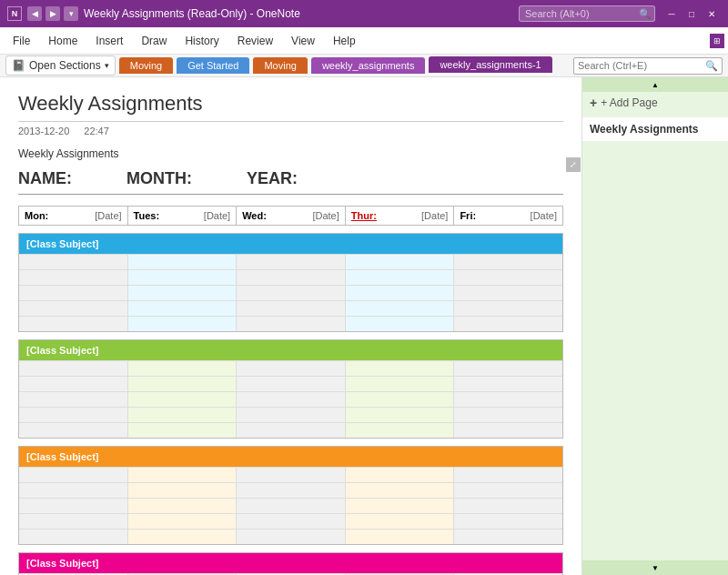 Image resolution: width=728 pixels, height=575 pixels. Describe the element at coordinates (159, 178) in the screenshot. I see `month-label: MONTH:` at that location.